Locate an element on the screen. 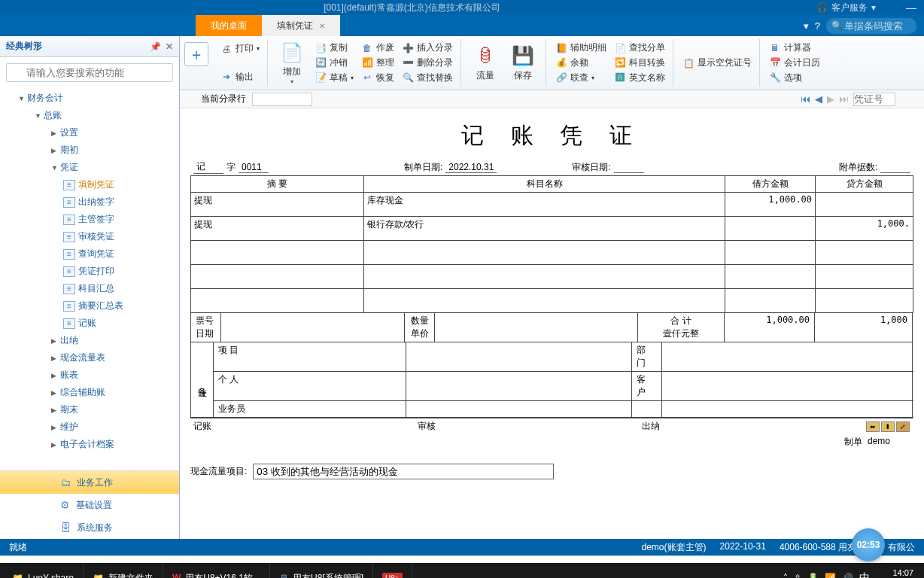 The height and width of the screenshot is (578, 924). find-doc-button: 📄查找分单 is located at coordinates (640, 48).